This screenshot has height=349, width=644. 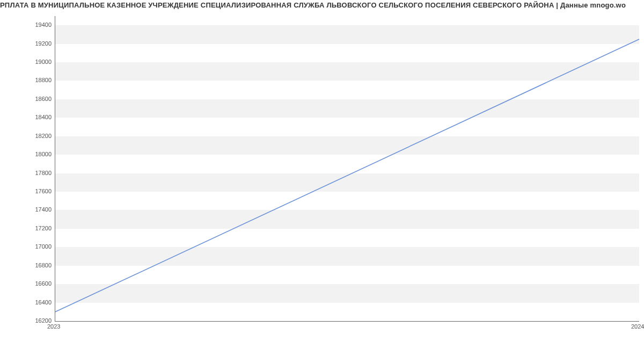 What do you see at coordinates (638, 326) in the screenshot?
I see `x-tick-label: 2024` at bounding box center [638, 326].